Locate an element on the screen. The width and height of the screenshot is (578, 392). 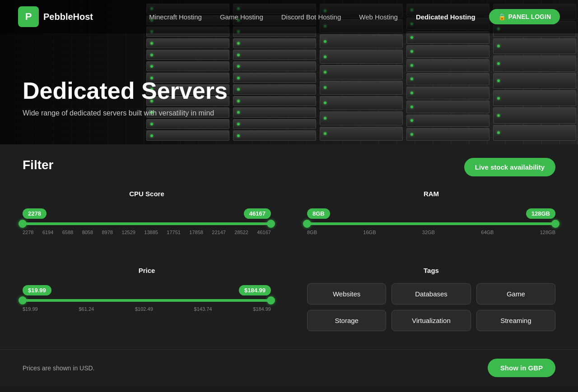
show-gbp-button: Show in GBP is located at coordinates (522, 368).